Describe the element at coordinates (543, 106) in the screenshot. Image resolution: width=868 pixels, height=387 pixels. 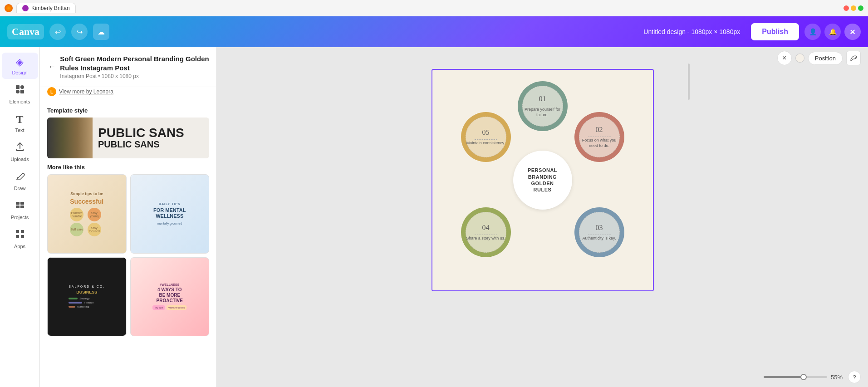
I see `petal-01-inner: 01 Prepare yourself for failure.` at that location.